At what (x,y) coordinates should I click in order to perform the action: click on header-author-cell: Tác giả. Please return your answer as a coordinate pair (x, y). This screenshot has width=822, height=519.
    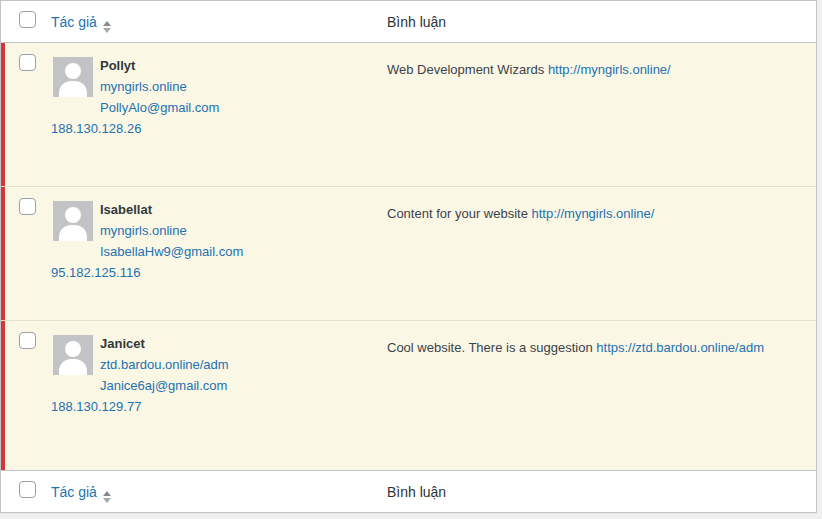
    Looking at the image, I should click on (213, 22).